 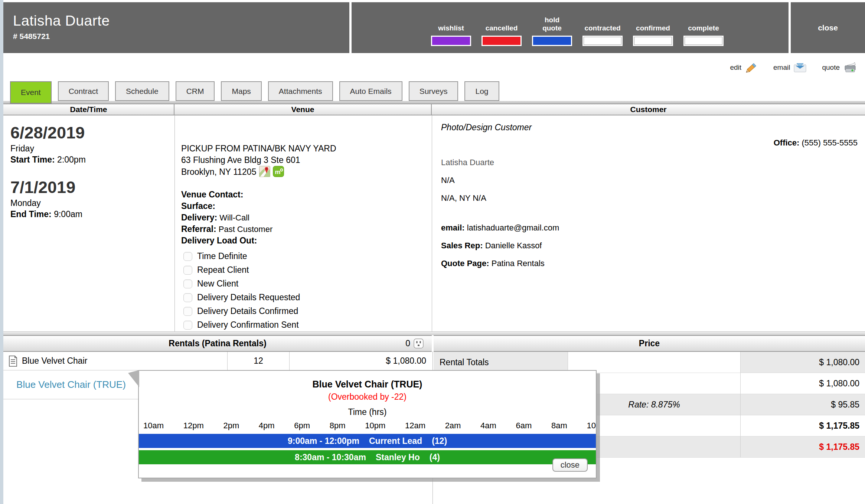 What do you see at coordinates (492, 246) in the screenshot?
I see `sales-rep: Sales Rep: Danielle Kassof` at bounding box center [492, 246].